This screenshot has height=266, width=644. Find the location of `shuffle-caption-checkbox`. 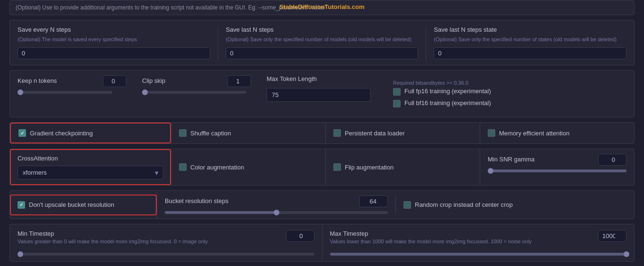

shuffle-caption-checkbox is located at coordinates (183, 133).